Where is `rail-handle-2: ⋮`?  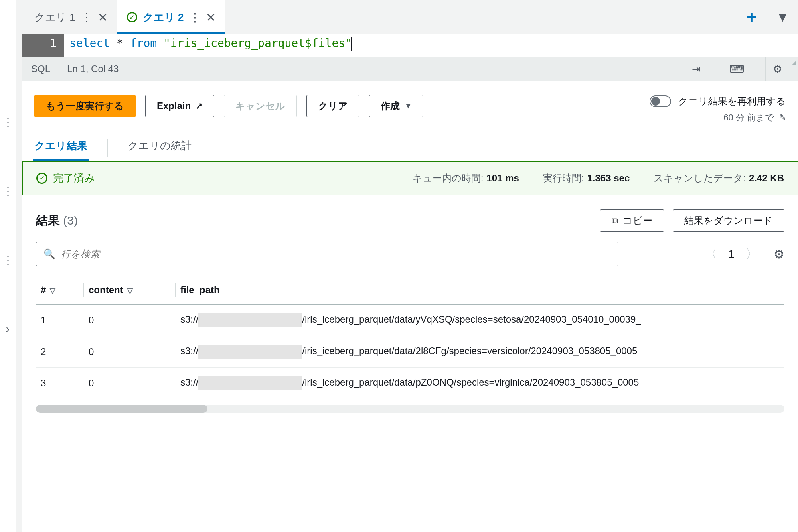 rail-handle-2: ⋮ is located at coordinates (8, 191).